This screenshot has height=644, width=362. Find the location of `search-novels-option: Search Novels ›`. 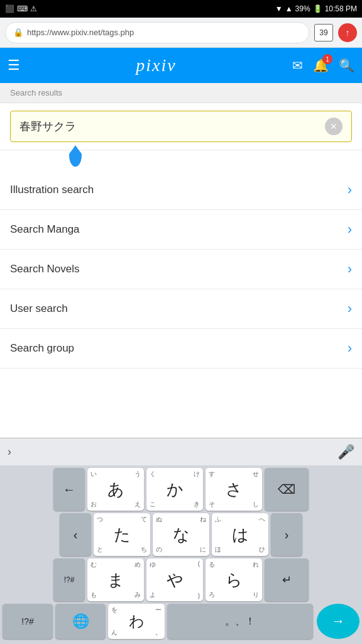

search-novels-option: Search Novels › is located at coordinates (181, 269).